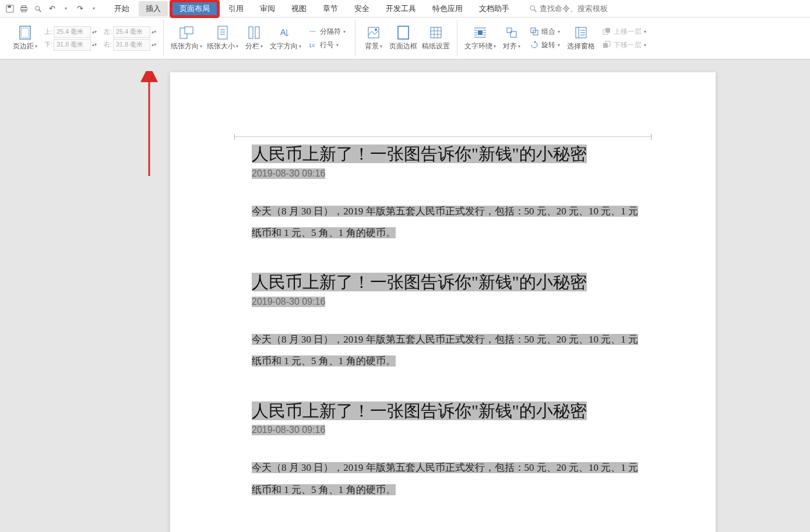  I want to click on margin-right-input, so click(132, 45).